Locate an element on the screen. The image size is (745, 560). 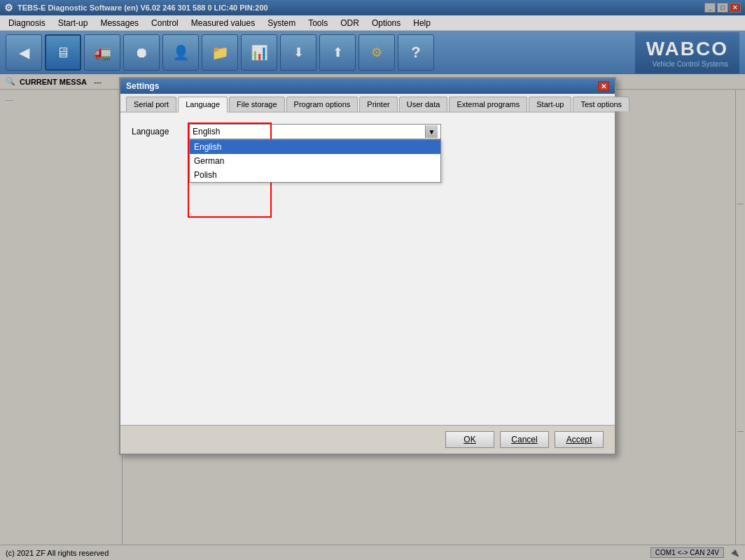
ok-label: OK is located at coordinates (469, 440).